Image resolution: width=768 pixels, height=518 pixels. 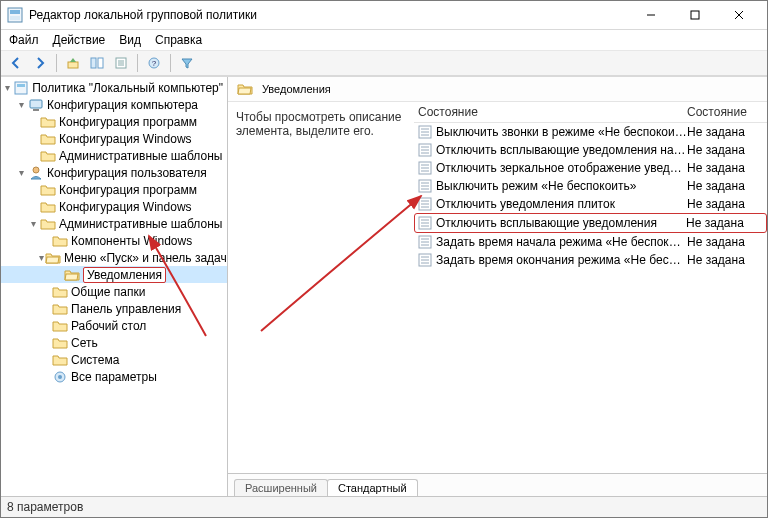 What do you see at coordinates (739, 15) in the screenshot?
I see `close-button` at bounding box center [739, 15].